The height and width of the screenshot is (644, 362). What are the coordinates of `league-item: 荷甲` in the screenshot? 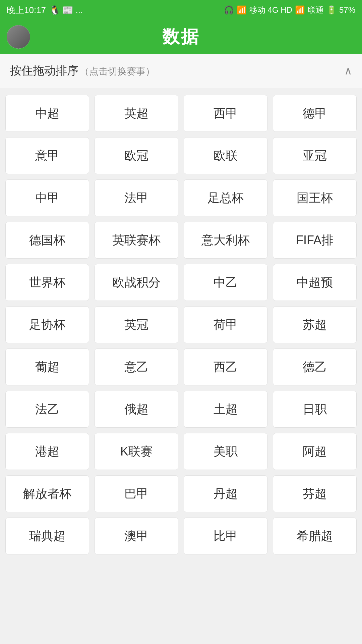 It's located at (226, 325).